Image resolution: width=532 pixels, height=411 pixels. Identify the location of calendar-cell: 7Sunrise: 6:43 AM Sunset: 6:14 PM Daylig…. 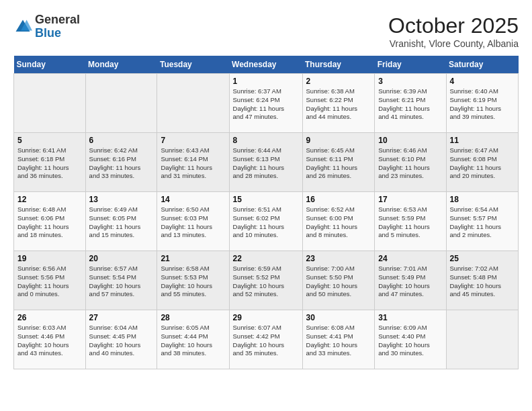
(193, 163).